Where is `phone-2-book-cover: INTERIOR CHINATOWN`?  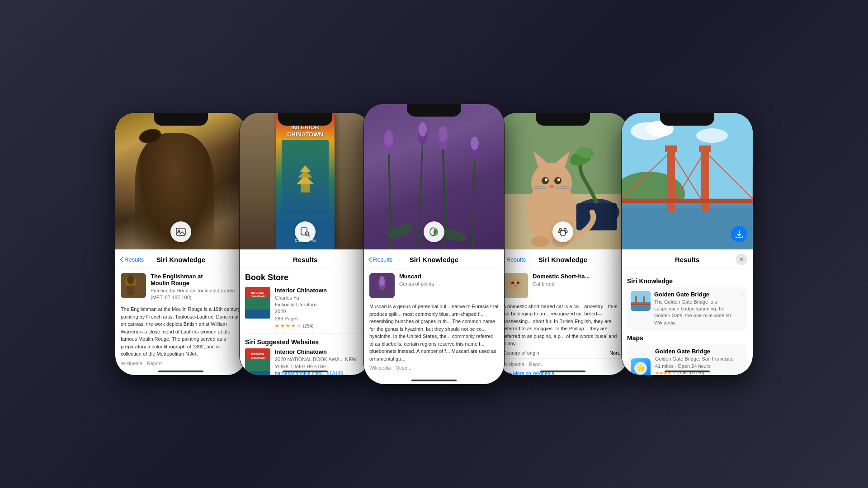 phone-2-book-cover: INTERIOR CHINATOWN is located at coordinates (258, 303).